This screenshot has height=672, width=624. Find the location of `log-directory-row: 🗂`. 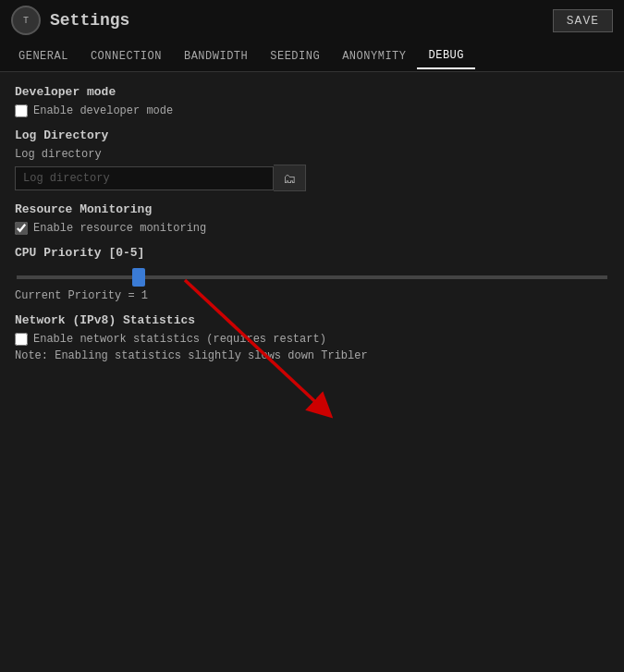

log-directory-row: 🗂 is located at coordinates (312, 177).